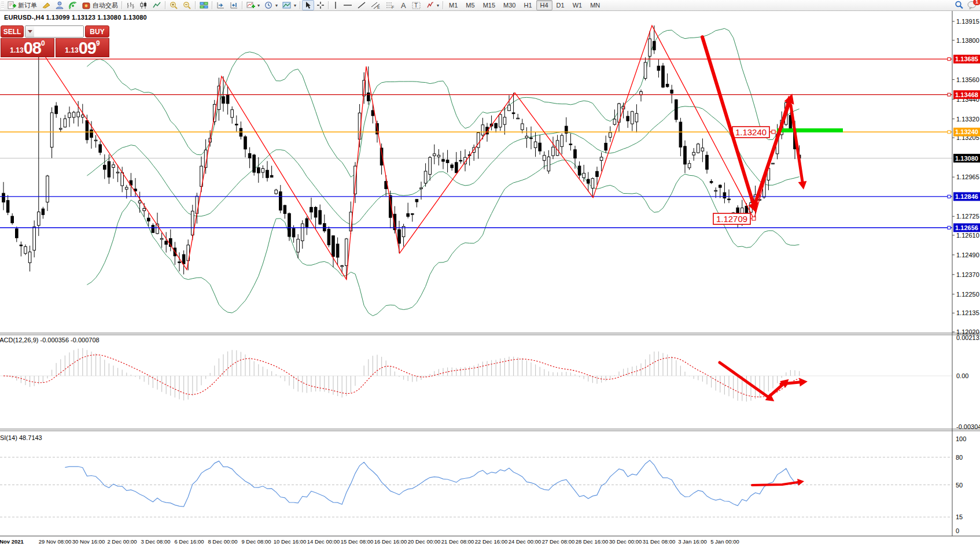  I want to click on svg-text: 1.12709, so click(732, 219).